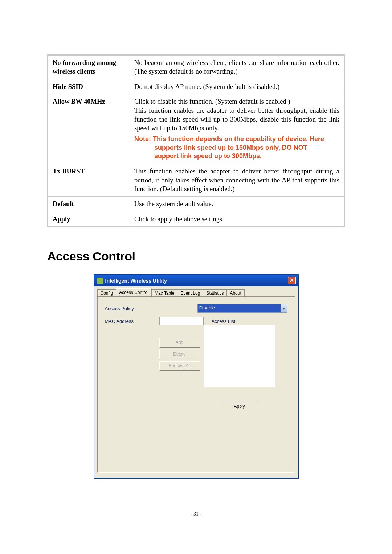 The image size is (392, 554). What do you see at coordinates (196, 514) in the screenshot?
I see `page-number: - 31 -` at bounding box center [196, 514].